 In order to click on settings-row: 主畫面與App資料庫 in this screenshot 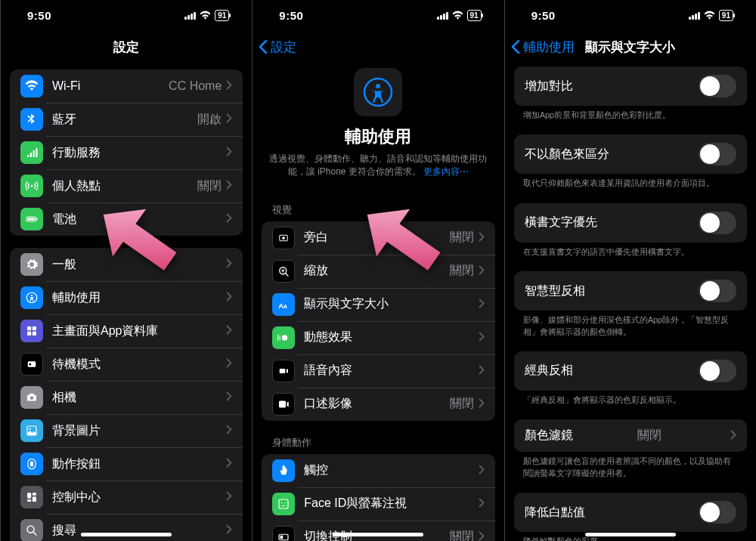, I will do `click(126, 331)`.